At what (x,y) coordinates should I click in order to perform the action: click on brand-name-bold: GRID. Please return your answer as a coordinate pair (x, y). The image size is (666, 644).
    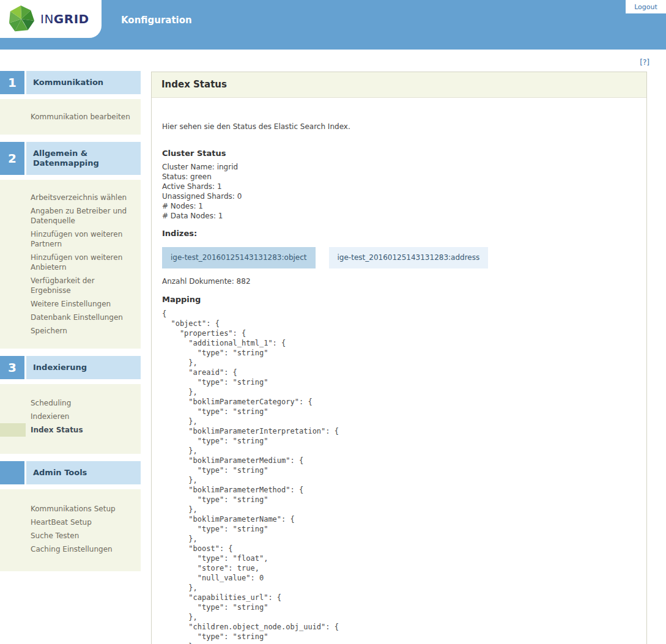
    Looking at the image, I should click on (72, 19).